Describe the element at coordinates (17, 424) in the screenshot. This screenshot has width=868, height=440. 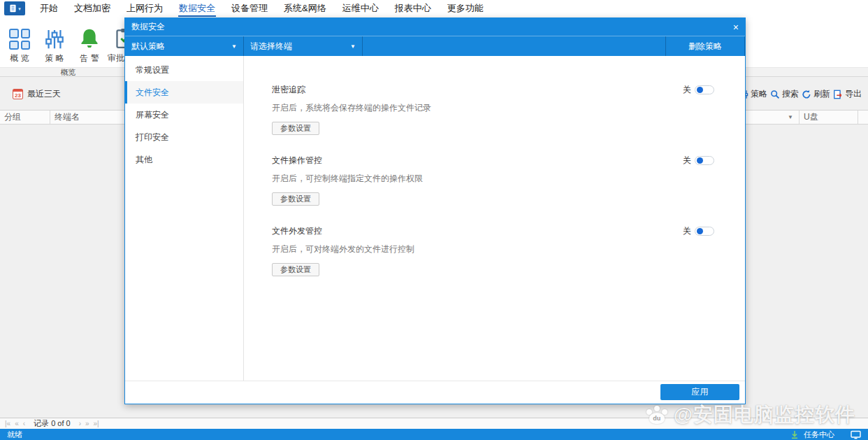
I see `pager-prev-icon: «` at that location.